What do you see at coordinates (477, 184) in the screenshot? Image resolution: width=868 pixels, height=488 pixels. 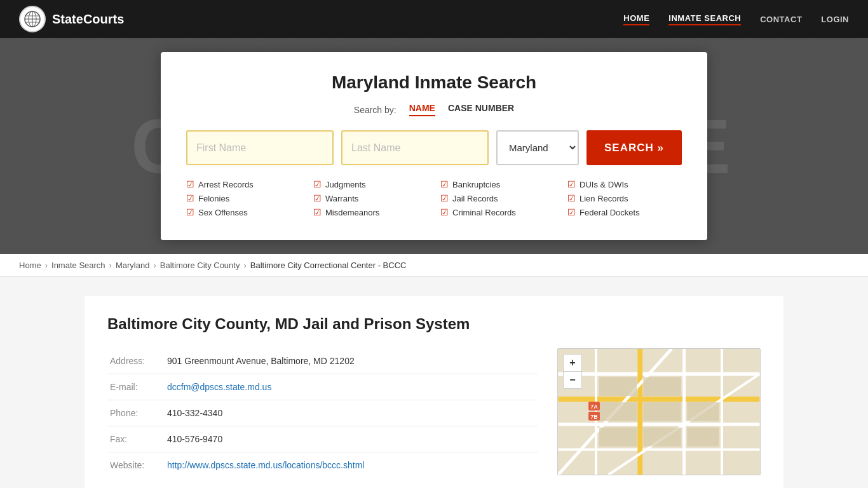 I see `check-label: Bankruptcies` at bounding box center [477, 184].